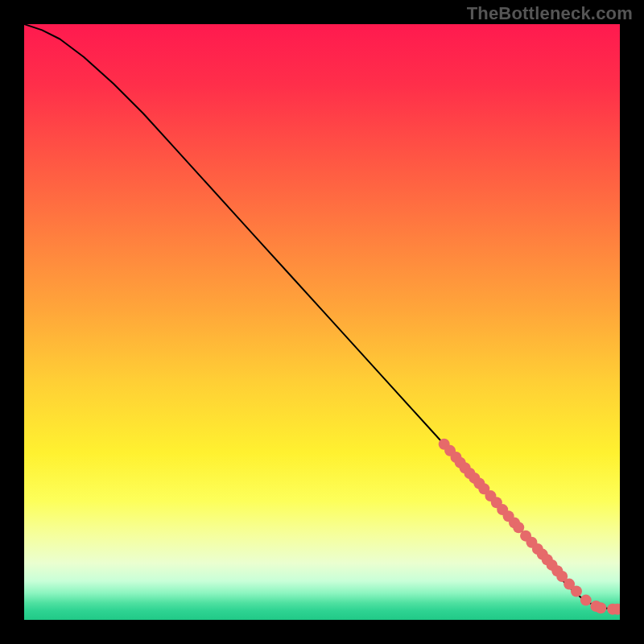 The image size is (644, 644). What do you see at coordinates (550, 14) in the screenshot?
I see `watermark-text: TheBottleneck.com` at bounding box center [550, 14].